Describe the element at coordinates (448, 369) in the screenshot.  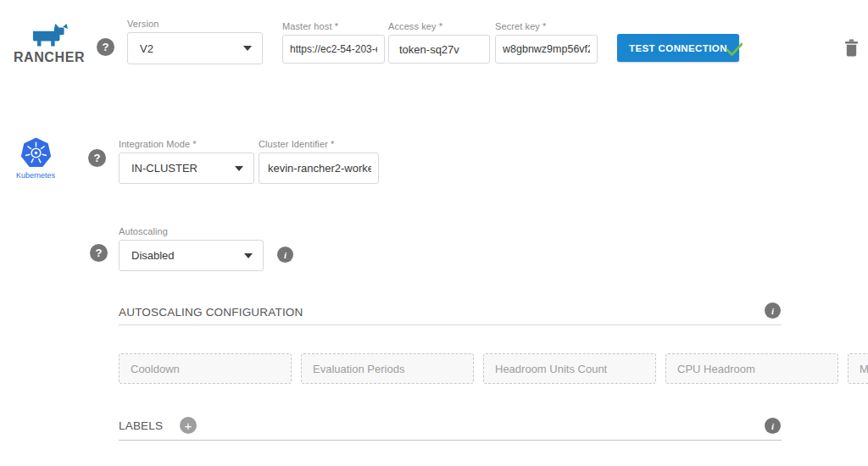
I see `autoscaling-configuration-fields` at that location.